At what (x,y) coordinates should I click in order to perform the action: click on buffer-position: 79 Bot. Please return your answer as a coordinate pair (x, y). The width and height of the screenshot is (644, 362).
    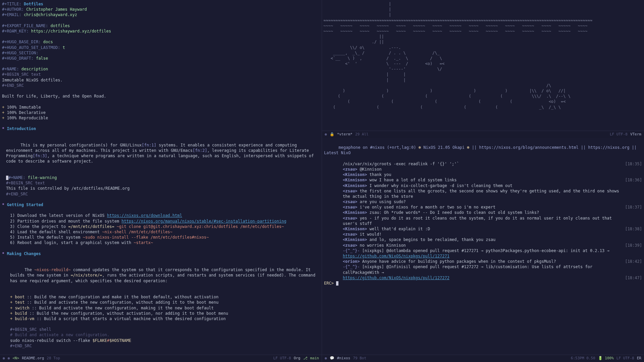
    Looking at the image, I should click on (360, 359).